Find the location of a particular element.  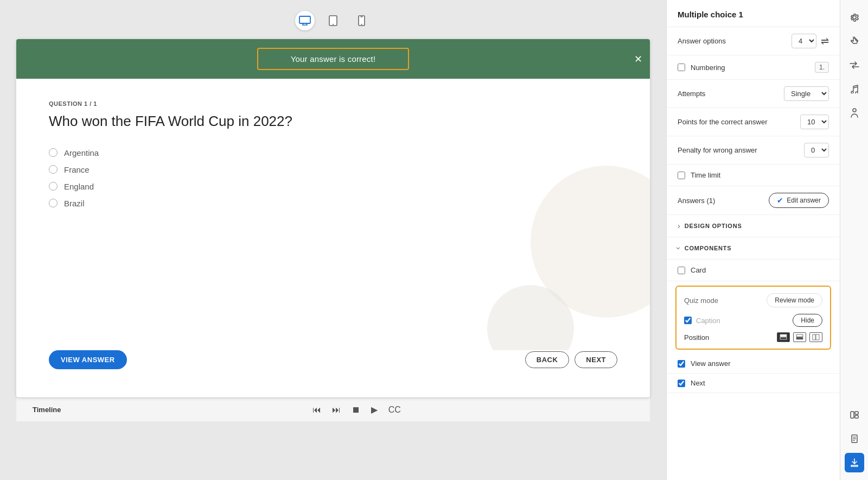

design-options-chevron: › is located at coordinates (679, 226).